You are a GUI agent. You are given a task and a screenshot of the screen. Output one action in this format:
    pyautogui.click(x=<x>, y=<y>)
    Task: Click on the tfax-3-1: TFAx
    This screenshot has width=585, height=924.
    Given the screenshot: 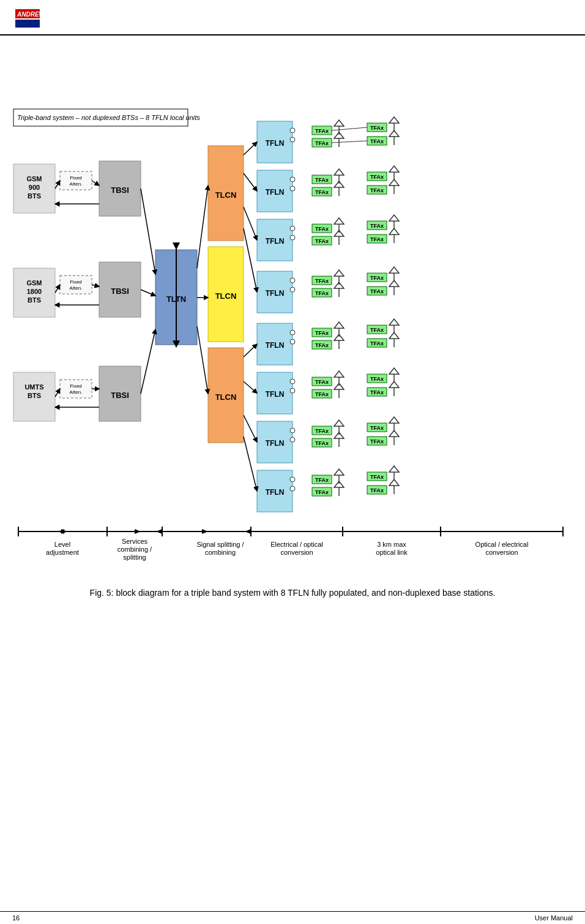 What is the action you would take?
    pyautogui.click(x=322, y=229)
    